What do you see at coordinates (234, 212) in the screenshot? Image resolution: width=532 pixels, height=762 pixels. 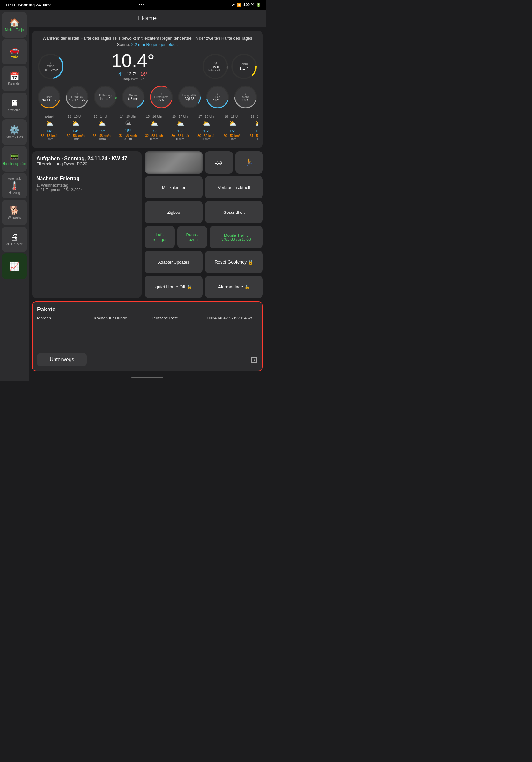 I see `gesundheit-label: Gesundheit` at bounding box center [234, 212].